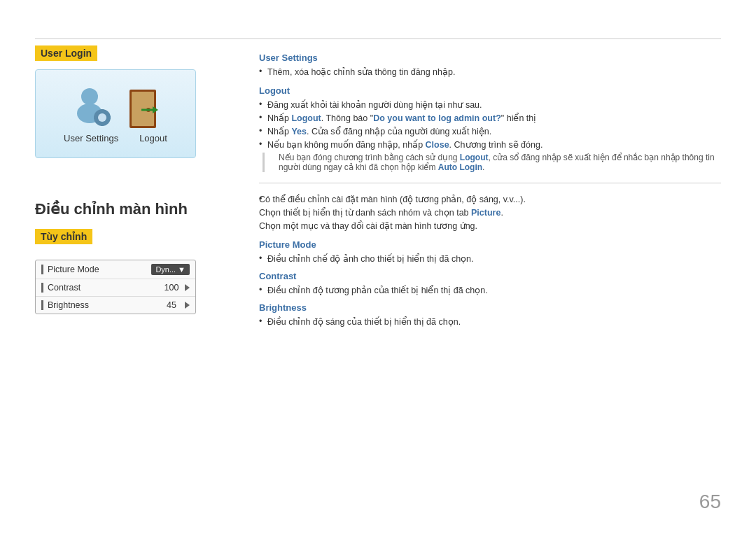 The image size is (756, 534). What do you see at coordinates (490, 259) in the screenshot?
I see `picture-mode-right-bullet: Điều chỉnh chế độ ảnh cho thiết bị hiển …` at bounding box center [490, 259].